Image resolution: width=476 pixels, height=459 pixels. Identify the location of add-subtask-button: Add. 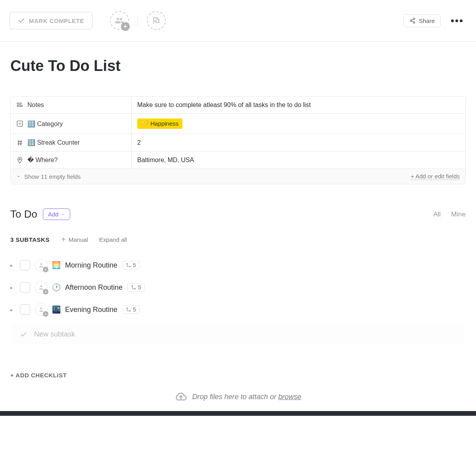
(56, 214).